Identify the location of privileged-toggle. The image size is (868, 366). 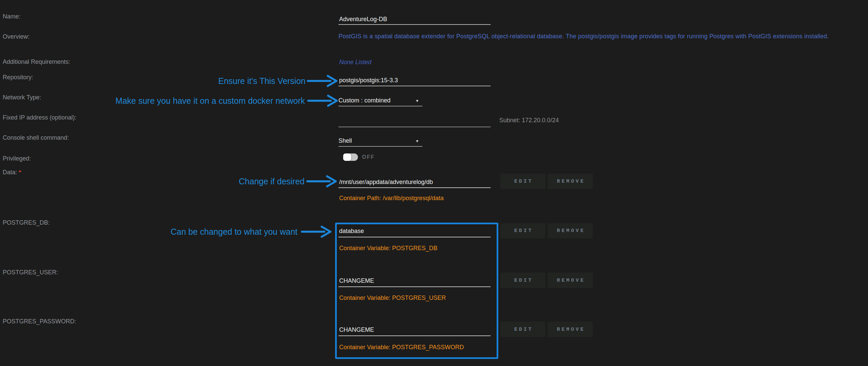
(350, 157).